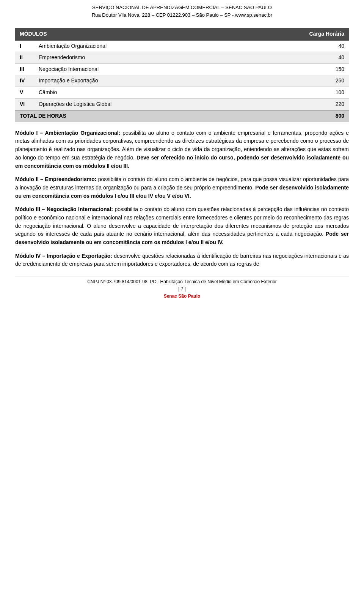 This screenshot has width=364, height=601. Describe the element at coordinates (322, 69) in the screenshot. I see `module-hours: 150` at that location.